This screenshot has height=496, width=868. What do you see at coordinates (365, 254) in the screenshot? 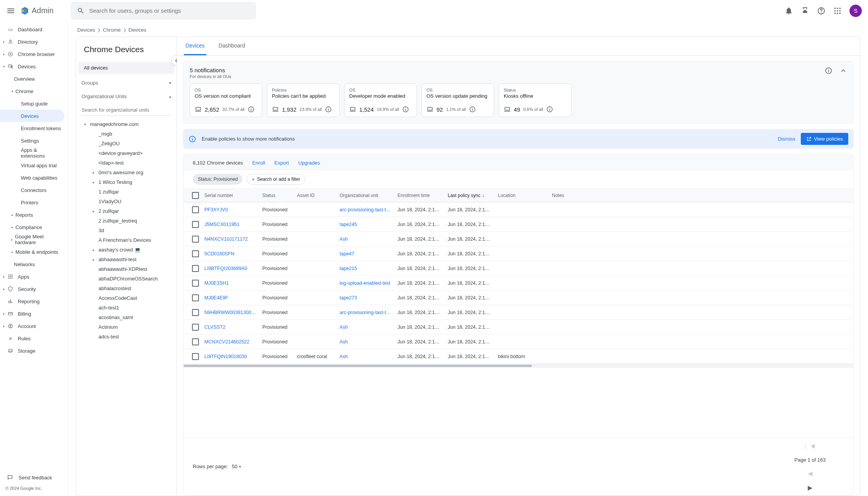
I see `ou-link: tape47` at bounding box center [365, 254].